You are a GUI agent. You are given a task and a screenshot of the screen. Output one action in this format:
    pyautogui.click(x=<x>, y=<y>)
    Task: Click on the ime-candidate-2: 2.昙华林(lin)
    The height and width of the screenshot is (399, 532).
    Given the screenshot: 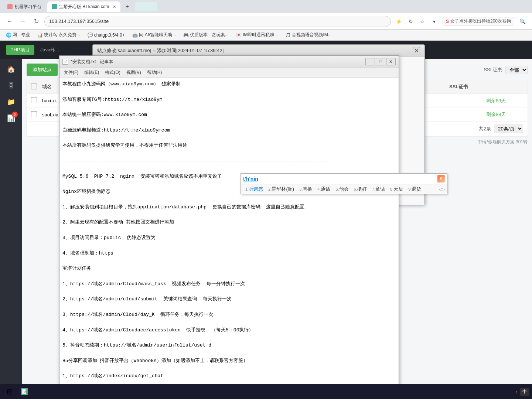 What is the action you would take?
    pyautogui.click(x=281, y=189)
    